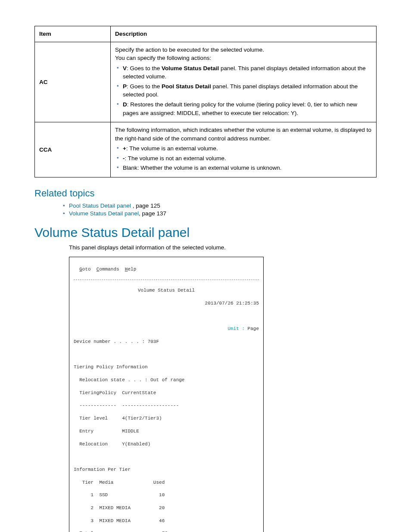  Describe the element at coordinates (244, 82) in the screenshot. I see `desc-cell-ac: Specify the action to be executed for th…` at that location.